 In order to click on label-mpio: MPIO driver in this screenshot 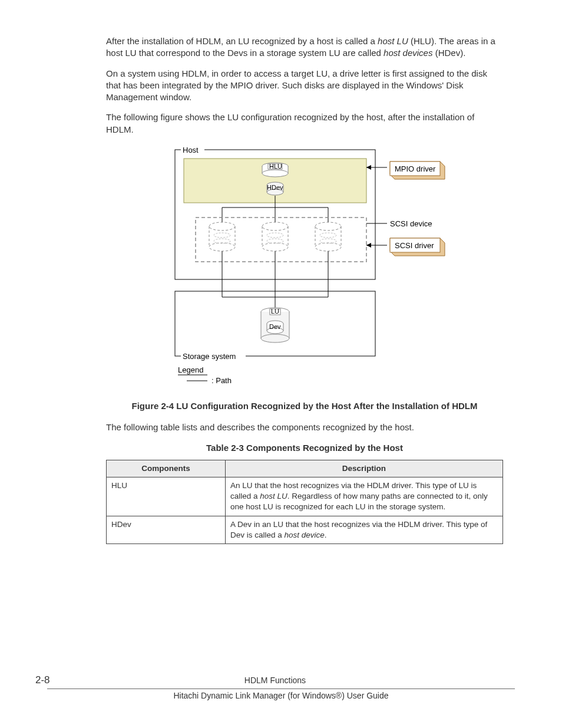, I will do `click(415, 169)`.